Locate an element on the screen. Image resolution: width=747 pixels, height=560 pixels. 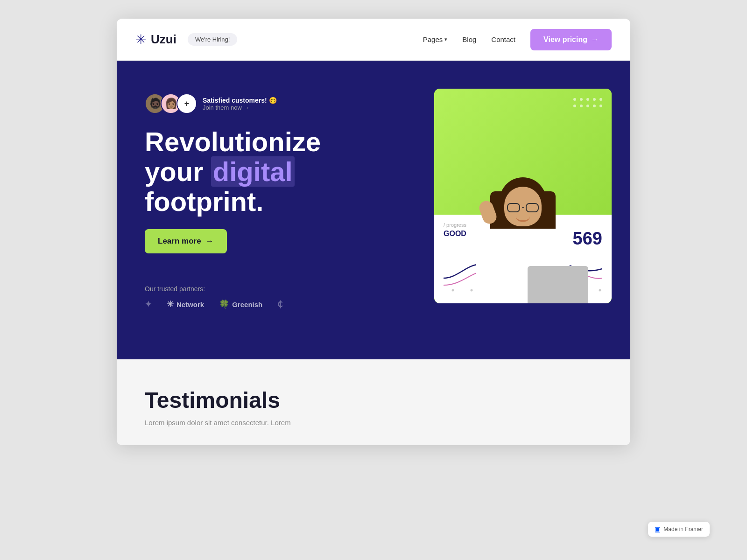
testimonials-title: Testimonials is located at coordinates (374, 400).